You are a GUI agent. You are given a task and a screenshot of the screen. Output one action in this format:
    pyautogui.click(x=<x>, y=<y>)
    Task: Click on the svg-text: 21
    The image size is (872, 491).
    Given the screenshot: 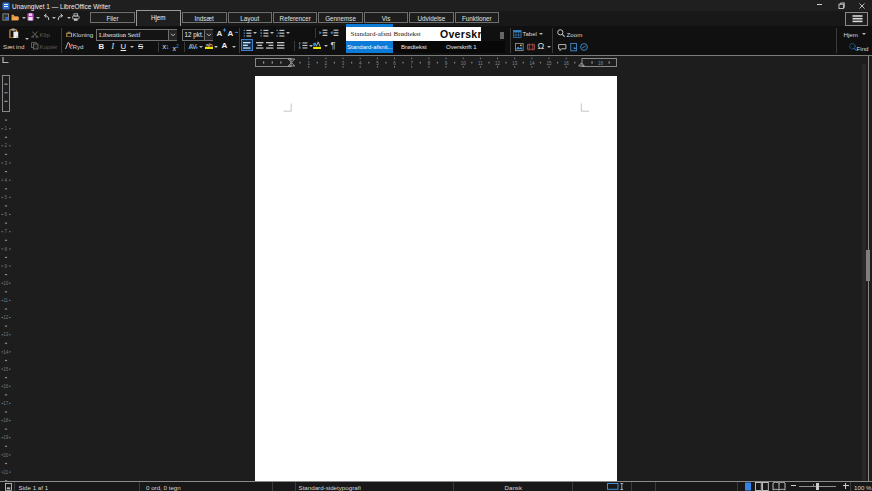 What is the action you would take?
    pyautogui.click(x=6, y=472)
    